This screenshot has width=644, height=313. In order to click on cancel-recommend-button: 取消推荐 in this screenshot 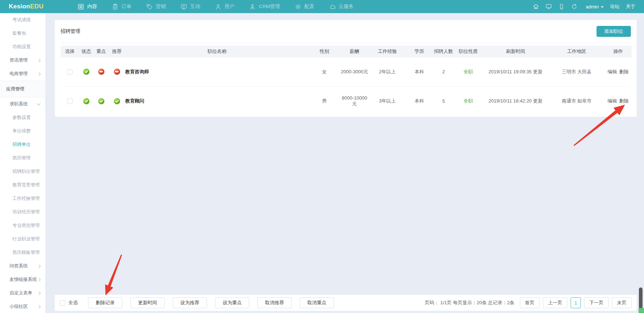, I will do `click(275, 303)`.